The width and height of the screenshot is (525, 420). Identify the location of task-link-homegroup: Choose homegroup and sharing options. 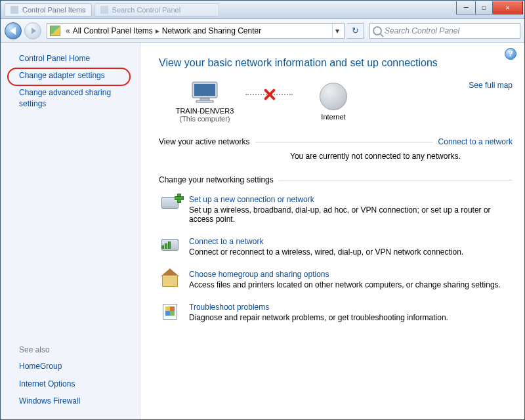
(259, 274).